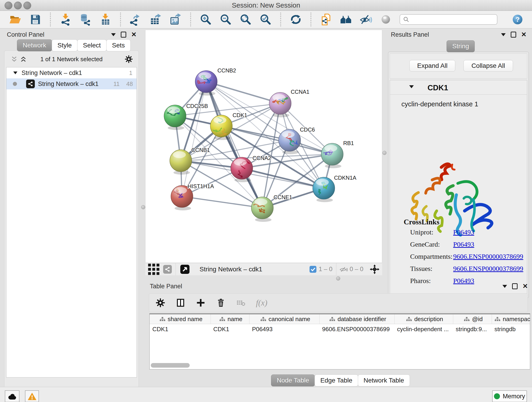 The width and height of the screenshot is (532, 402). I want to click on memory-button: Memory, so click(509, 396).